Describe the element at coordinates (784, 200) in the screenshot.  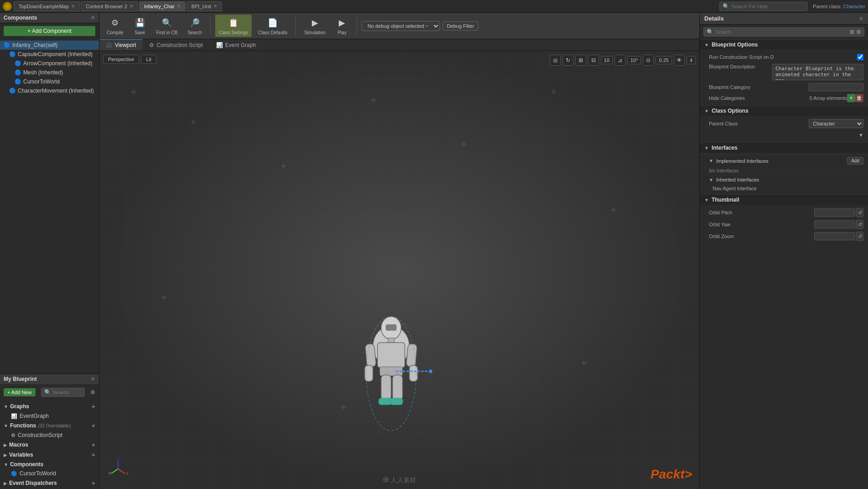
I see `section-thumbnail: ▼ Thumbnail` at that location.